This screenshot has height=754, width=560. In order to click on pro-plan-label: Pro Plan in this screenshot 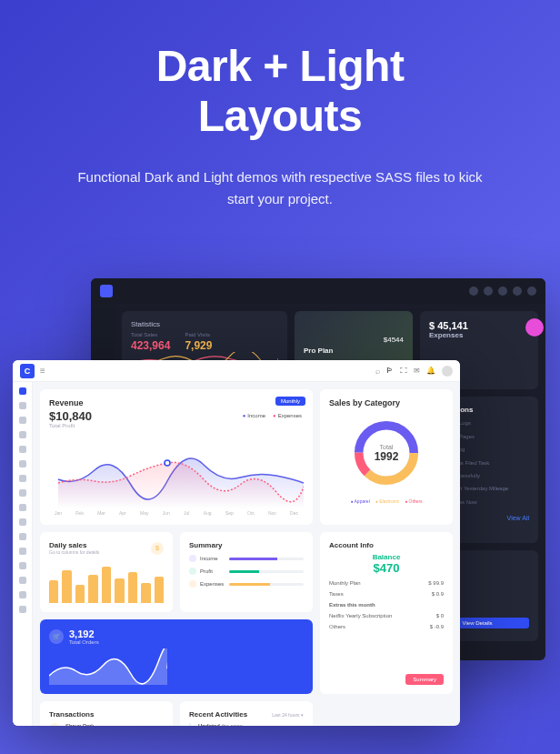, I will do `click(318, 351)`.